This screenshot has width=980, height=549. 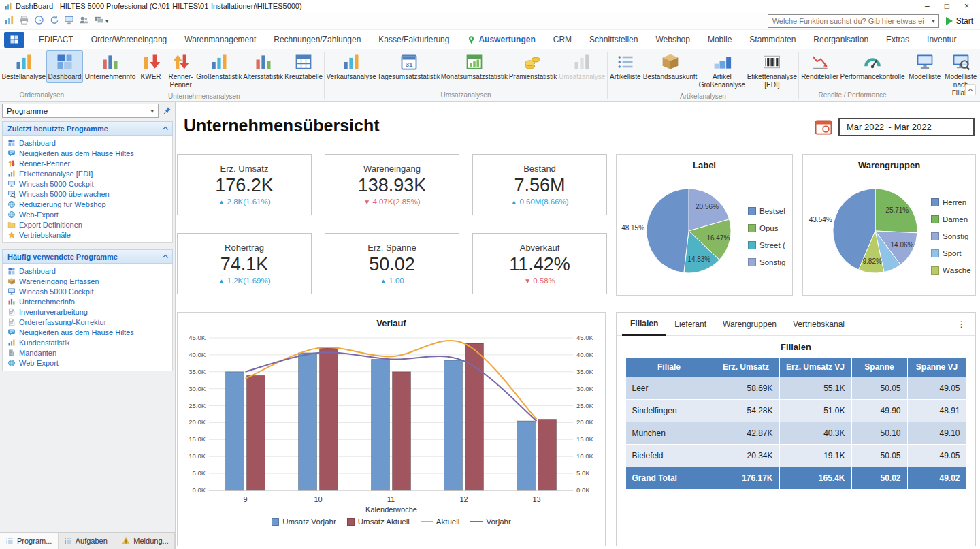 I want to click on table-row-leer: Leer58.69K55.1K50.0549.05, so click(x=796, y=388).